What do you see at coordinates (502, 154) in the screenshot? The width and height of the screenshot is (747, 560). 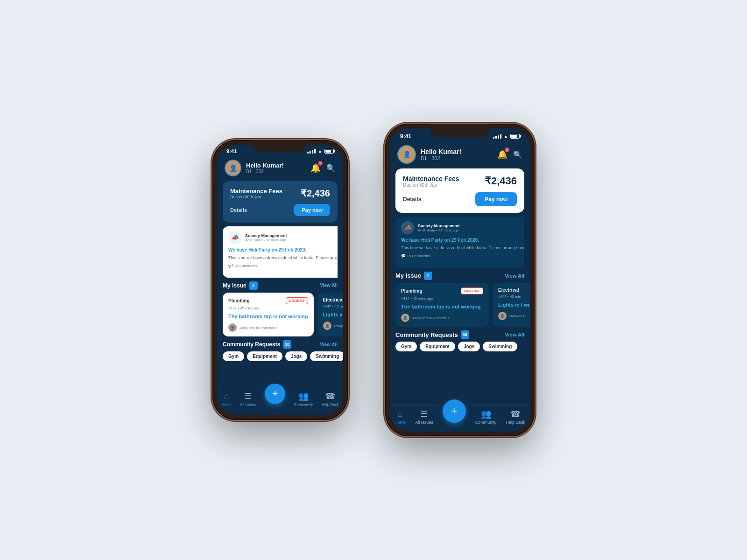 I see `notification-icon-large: 🔔 1` at bounding box center [502, 154].